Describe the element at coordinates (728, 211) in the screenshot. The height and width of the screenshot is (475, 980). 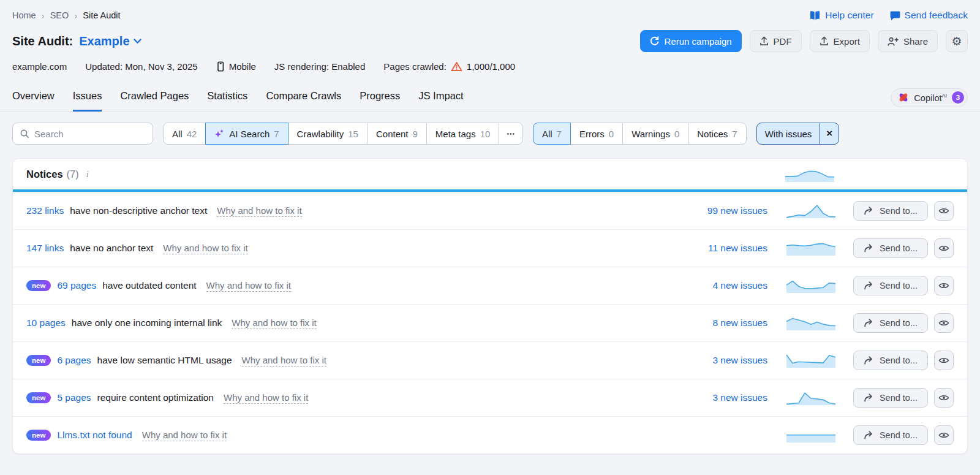
I see `new-issues-link: 99 new issues` at that location.